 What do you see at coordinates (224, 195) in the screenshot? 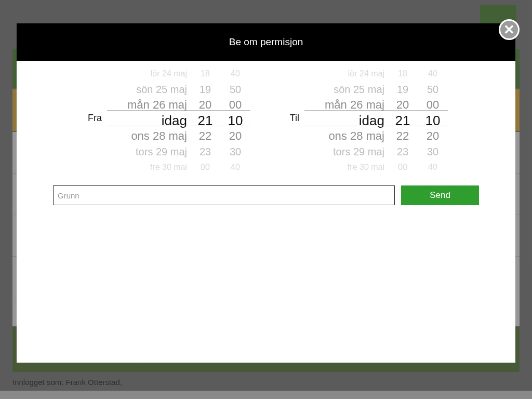
I see `reason-input` at bounding box center [224, 195].